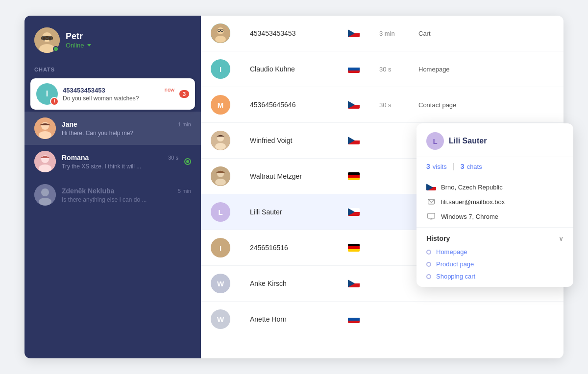  I want to click on popup-chats-count: 3, so click(463, 166).